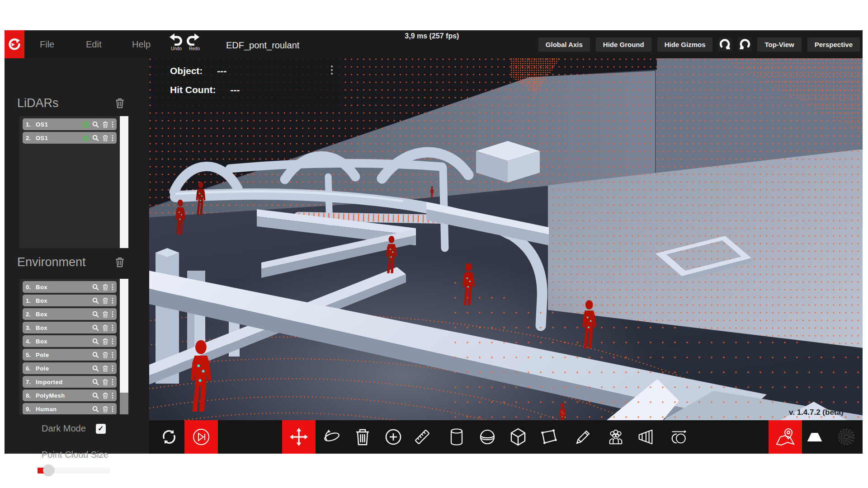 The height and width of the screenshot is (488, 868). Describe the element at coordinates (678, 437) in the screenshot. I see `motion-trail-button` at that location.